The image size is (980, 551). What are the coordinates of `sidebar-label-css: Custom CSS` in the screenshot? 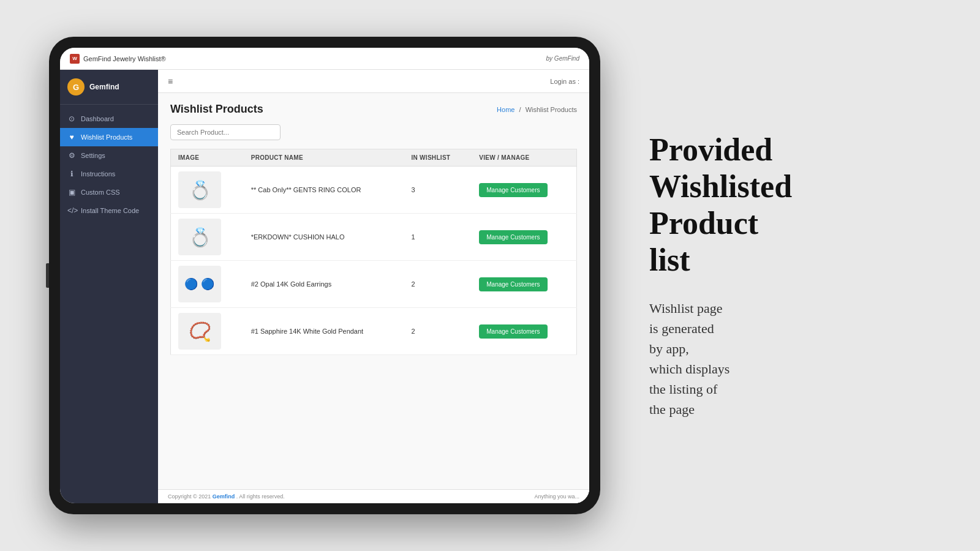 It's located at (100, 192).